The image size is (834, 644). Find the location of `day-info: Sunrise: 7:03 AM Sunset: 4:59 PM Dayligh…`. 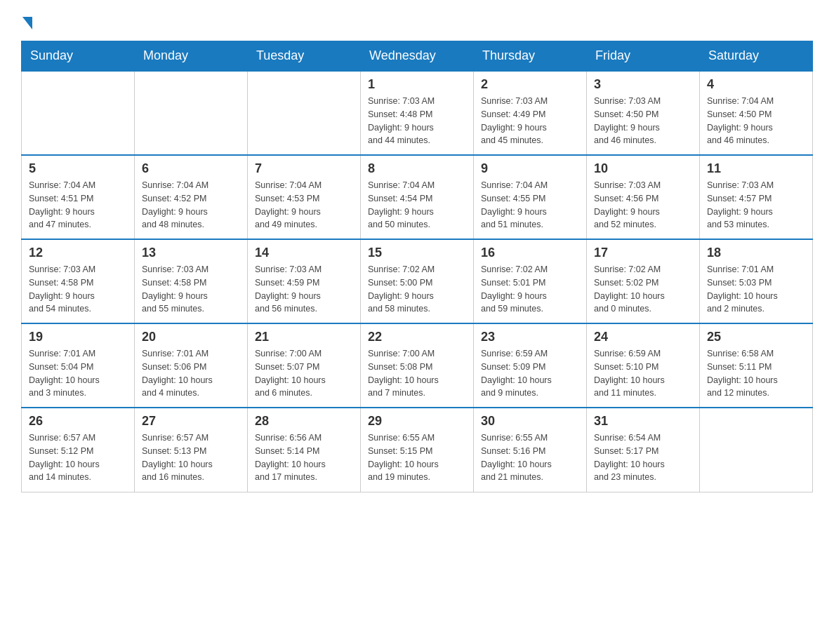

day-info: Sunrise: 7:03 AM Sunset: 4:59 PM Dayligh… is located at coordinates (304, 289).